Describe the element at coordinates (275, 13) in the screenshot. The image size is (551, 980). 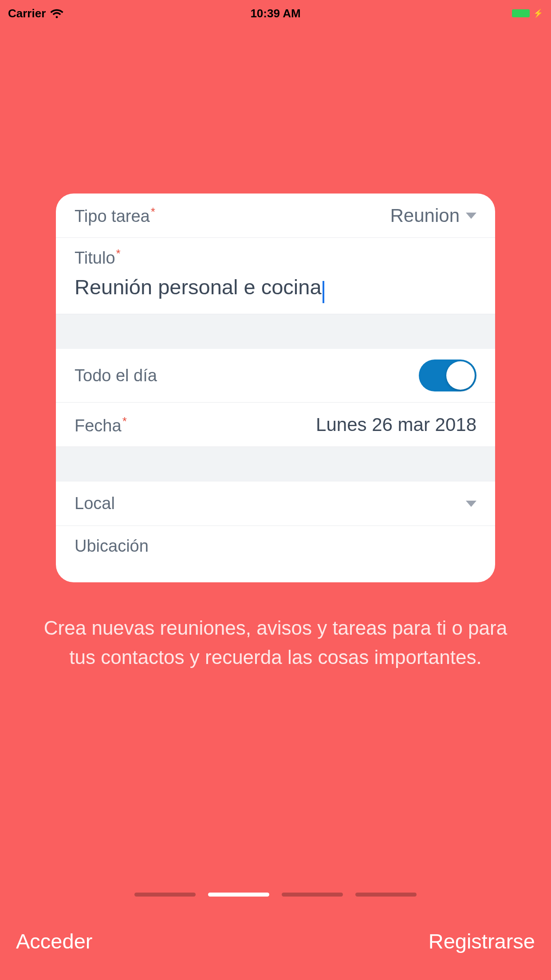
I see `status-time: 10:39 AM` at that location.